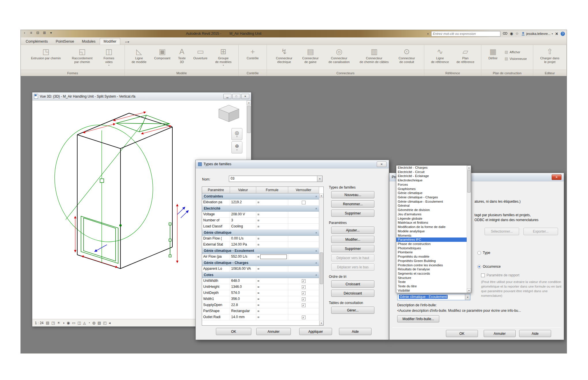 The height and width of the screenshot is (380, 588). I want to click on crop-view-icon: ▭, so click(74, 323).